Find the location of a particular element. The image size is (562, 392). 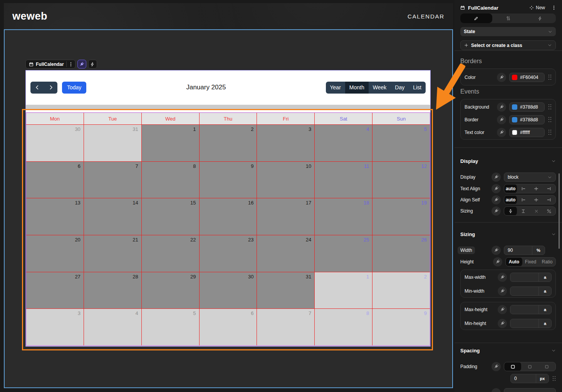

bind-height-button is located at coordinates (498, 262).